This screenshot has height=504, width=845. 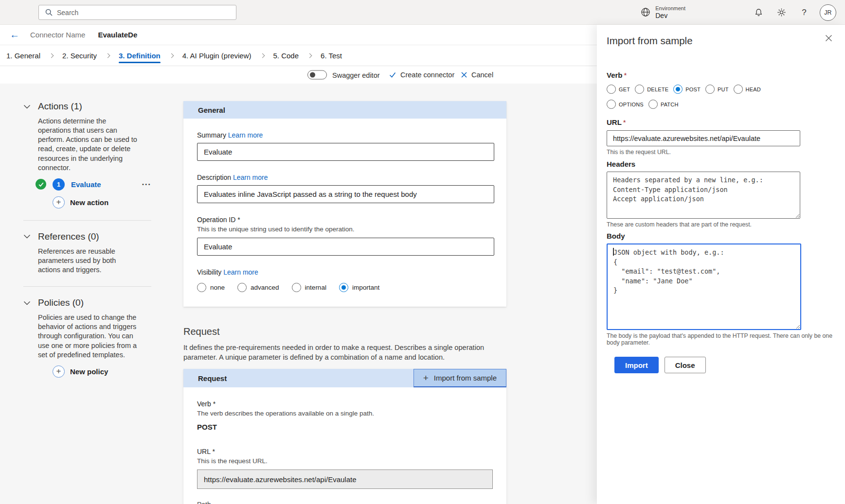 What do you see at coordinates (758, 13) in the screenshot?
I see `notifications-button` at bounding box center [758, 13].